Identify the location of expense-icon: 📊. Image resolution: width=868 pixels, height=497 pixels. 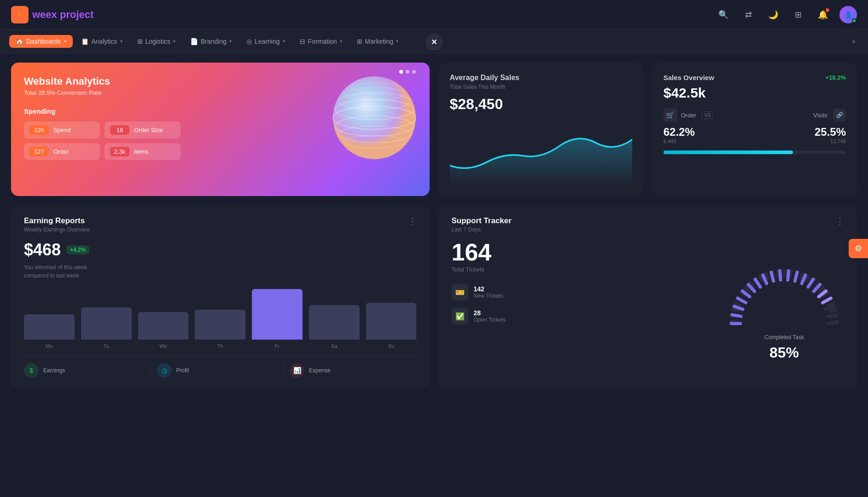
(297, 370).